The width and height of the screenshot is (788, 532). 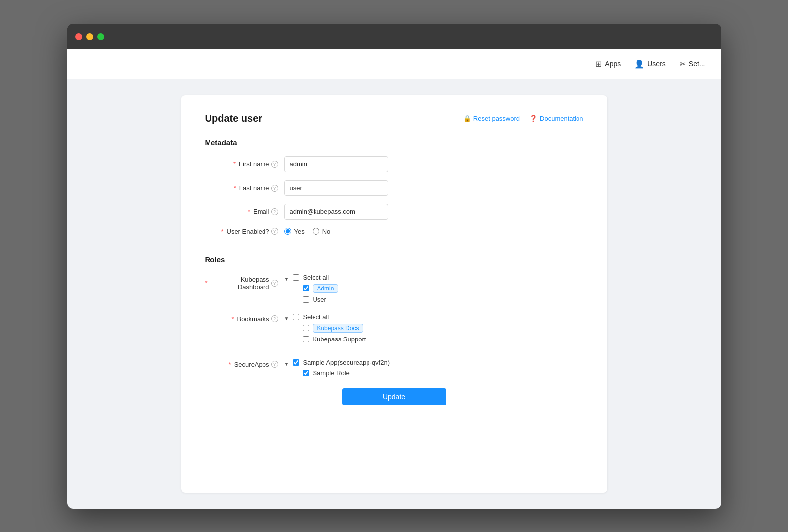 What do you see at coordinates (234, 119) in the screenshot?
I see `page-title: Update user` at bounding box center [234, 119].